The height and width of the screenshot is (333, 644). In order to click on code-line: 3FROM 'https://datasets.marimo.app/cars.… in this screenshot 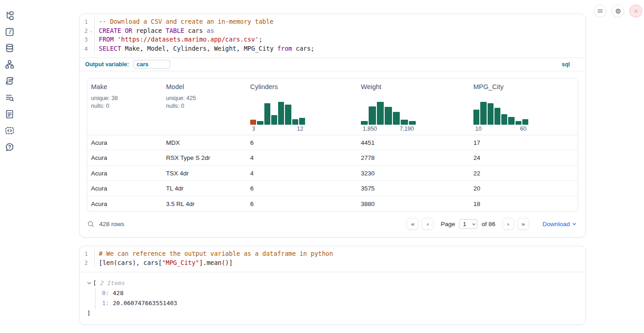, I will do `click(333, 40)`.